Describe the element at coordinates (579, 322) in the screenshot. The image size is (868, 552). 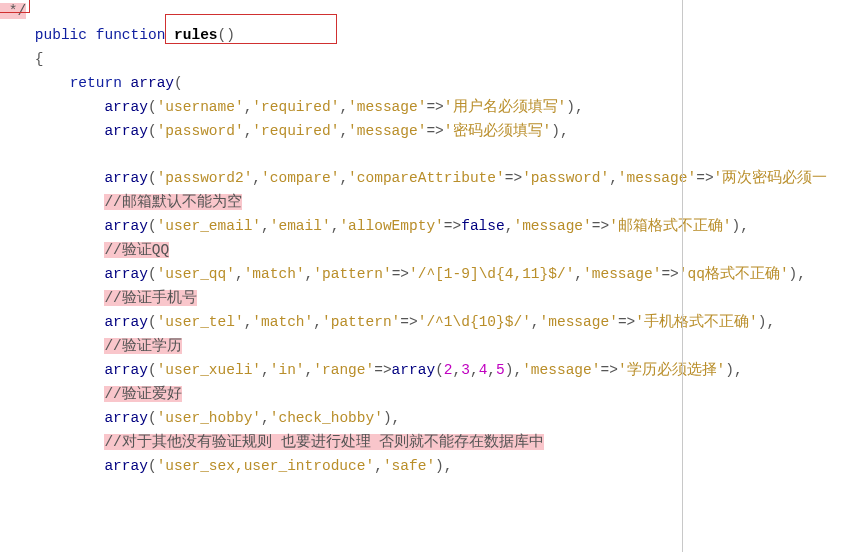
I see `r5-mk: 'message'` at that location.